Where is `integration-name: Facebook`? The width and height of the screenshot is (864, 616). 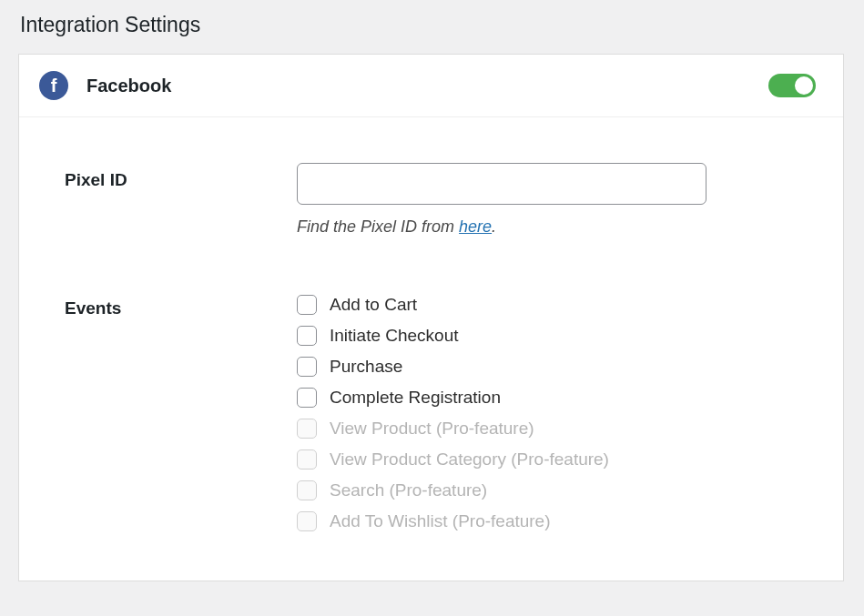 integration-name: Facebook is located at coordinates (129, 86).